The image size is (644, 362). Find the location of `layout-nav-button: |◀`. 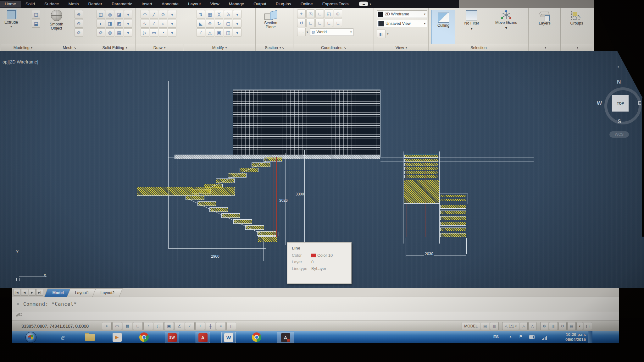

layout-nav-button: |◀ is located at coordinates (17, 292).